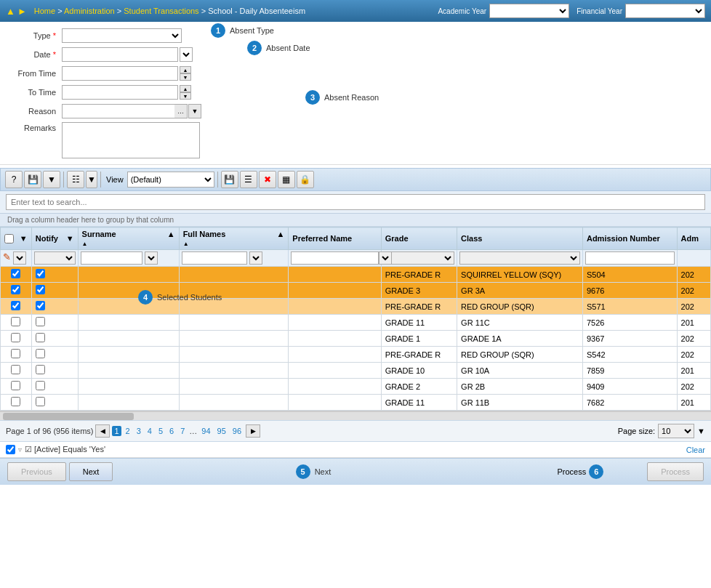  What do you see at coordinates (103, 431) in the screenshot?
I see `page-prev-btn: ◀` at bounding box center [103, 431].